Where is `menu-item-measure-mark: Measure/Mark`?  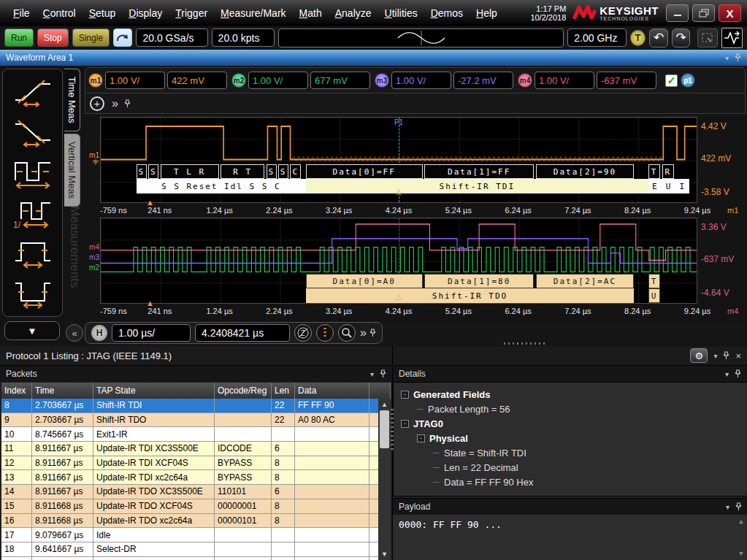
menu-item-measure-mark: Measure/Mark is located at coordinates (253, 13).